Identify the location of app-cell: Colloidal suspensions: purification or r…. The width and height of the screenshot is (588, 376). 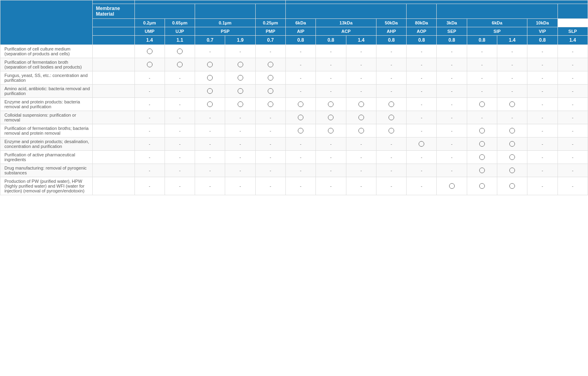
(47, 118).